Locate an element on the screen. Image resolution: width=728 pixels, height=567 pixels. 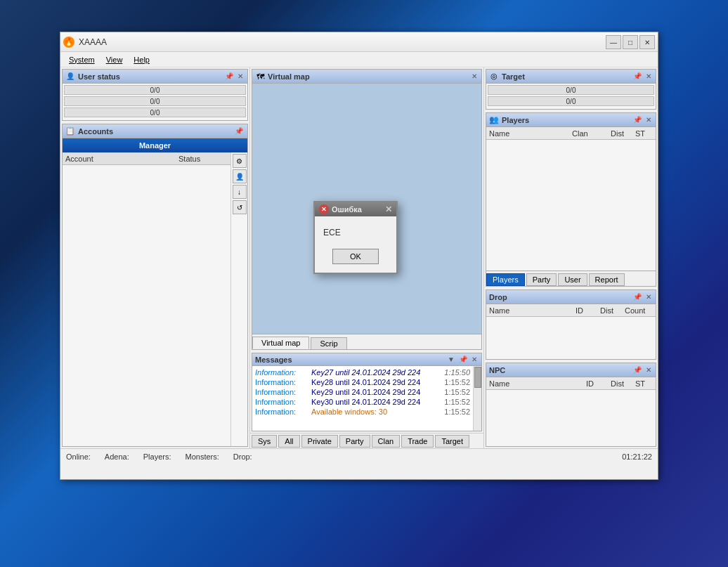
dialog-content: ECE OK is located at coordinates (356, 245).